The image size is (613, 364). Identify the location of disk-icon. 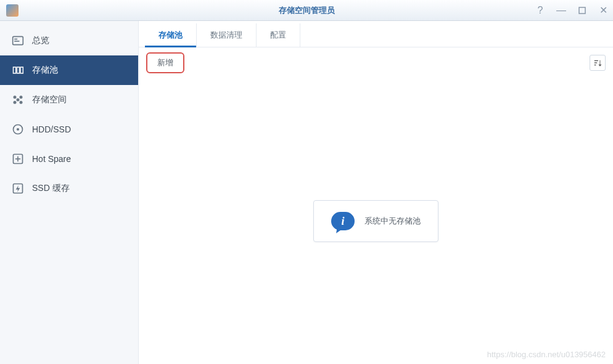
(18, 129).